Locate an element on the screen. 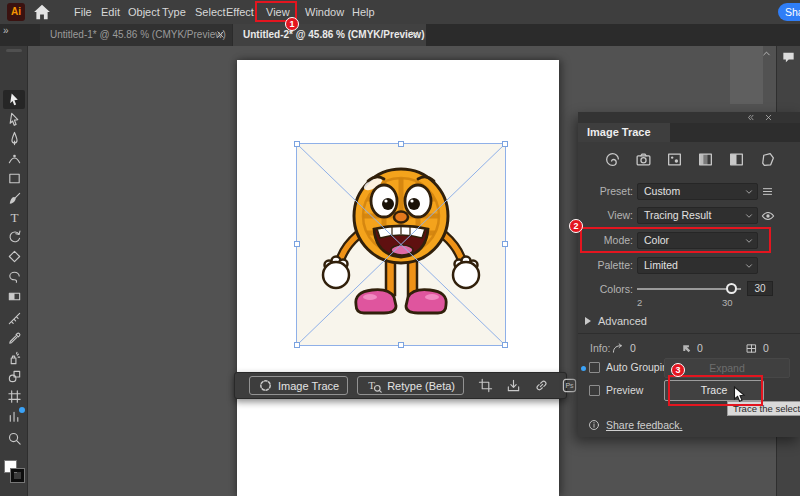  preset-gray-button is located at coordinates (706, 159).